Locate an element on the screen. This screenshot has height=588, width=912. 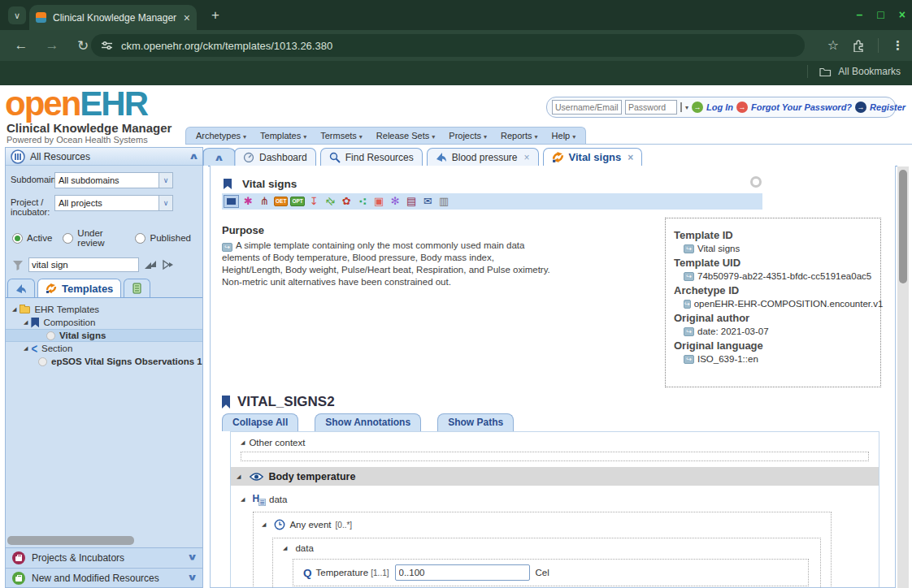
main-vertical-scrollbar is located at coordinates (903, 377).